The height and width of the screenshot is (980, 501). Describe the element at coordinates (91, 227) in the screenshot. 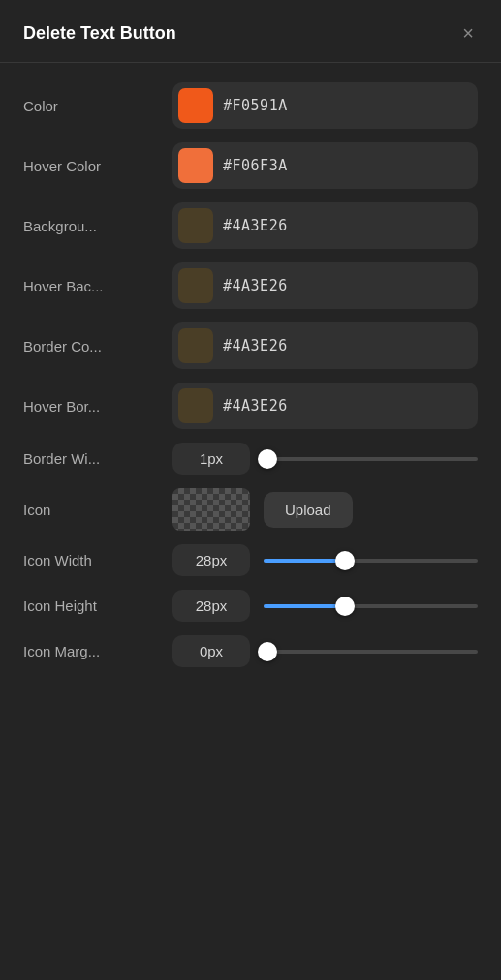

I see `label-background: Backgrou...` at that location.